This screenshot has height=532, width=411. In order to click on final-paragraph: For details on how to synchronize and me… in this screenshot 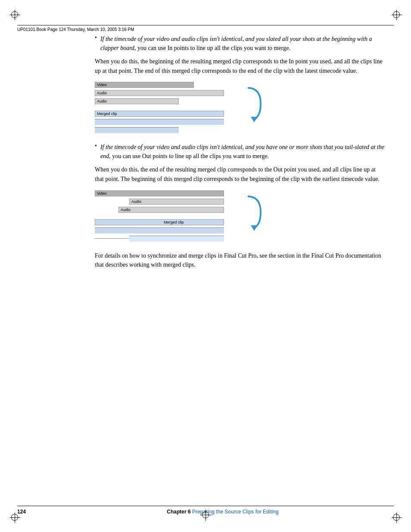, I will do `click(240, 260)`.